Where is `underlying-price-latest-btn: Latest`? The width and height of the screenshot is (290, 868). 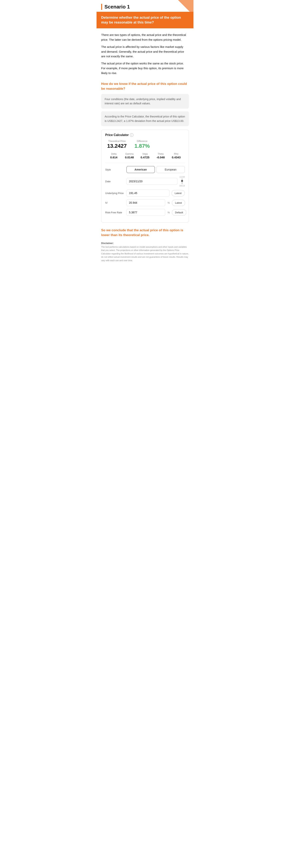
underlying-price-latest-btn: Latest is located at coordinates (178, 193).